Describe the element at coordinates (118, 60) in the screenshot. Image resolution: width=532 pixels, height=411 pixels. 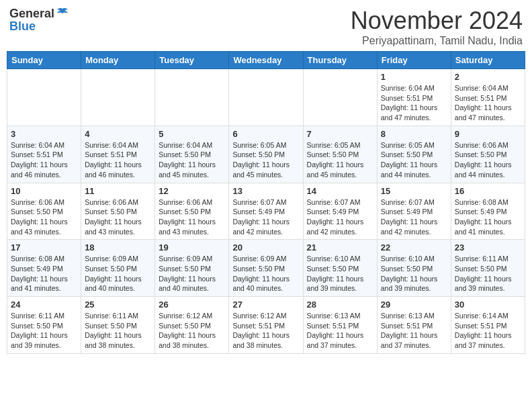
I see `weekday-header-monday: Monday` at that location.